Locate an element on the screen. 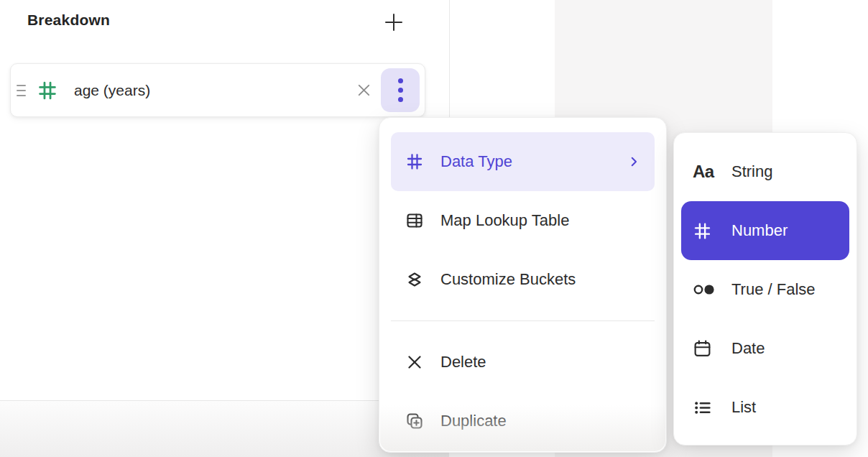  kebab-menu-icon is located at coordinates (401, 91).